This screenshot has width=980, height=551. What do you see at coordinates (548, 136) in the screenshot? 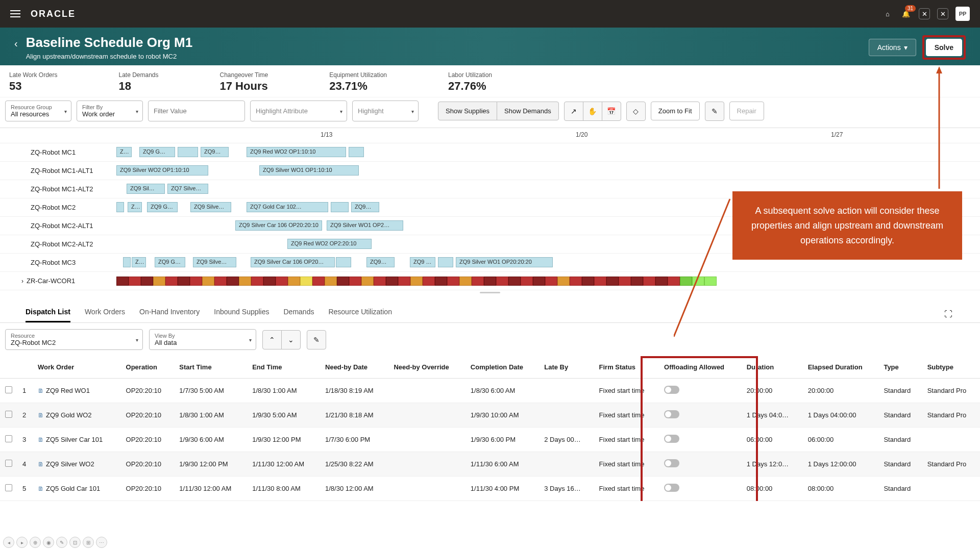
I see `timeline-header: 1/131/201/27` at bounding box center [548, 136].